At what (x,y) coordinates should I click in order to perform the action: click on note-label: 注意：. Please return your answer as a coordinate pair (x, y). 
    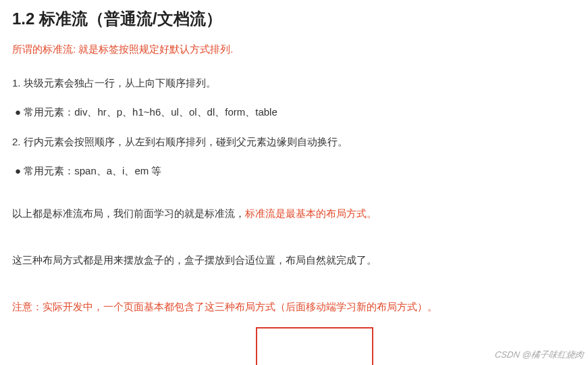
    Looking at the image, I should click on (27, 307).